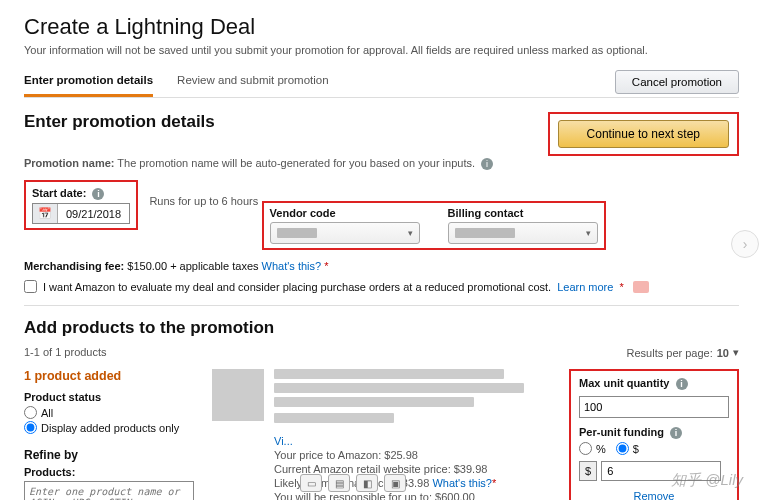 Image resolution: width=763 pixels, height=500 pixels. I want to click on currency-prefix: $, so click(588, 471).